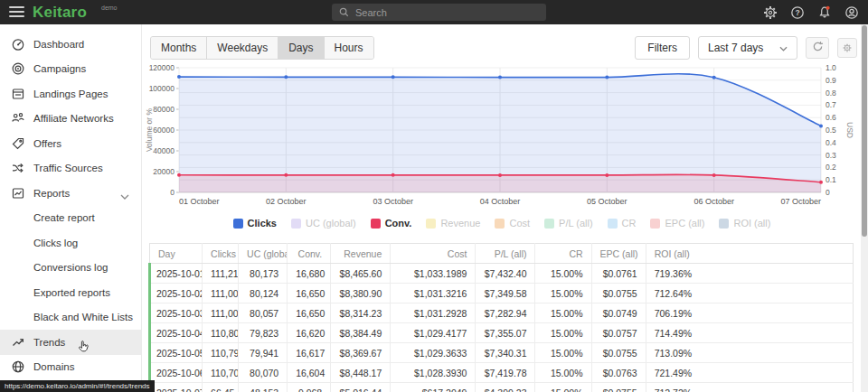 The width and height of the screenshot is (868, 392). Describe the element at coordinates (255, 223) in the screenshot. I see `legend-item-clicks: Clicks` at that location.